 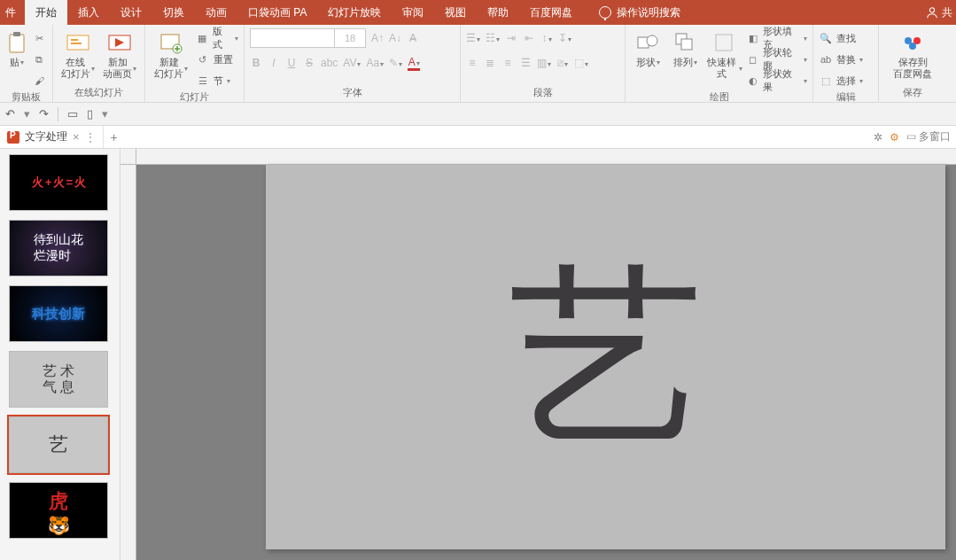 What do you see at coordinates (472, 63) in the screenshot?
I see `align-left-button: ≡` at bounding box center [472, 63].